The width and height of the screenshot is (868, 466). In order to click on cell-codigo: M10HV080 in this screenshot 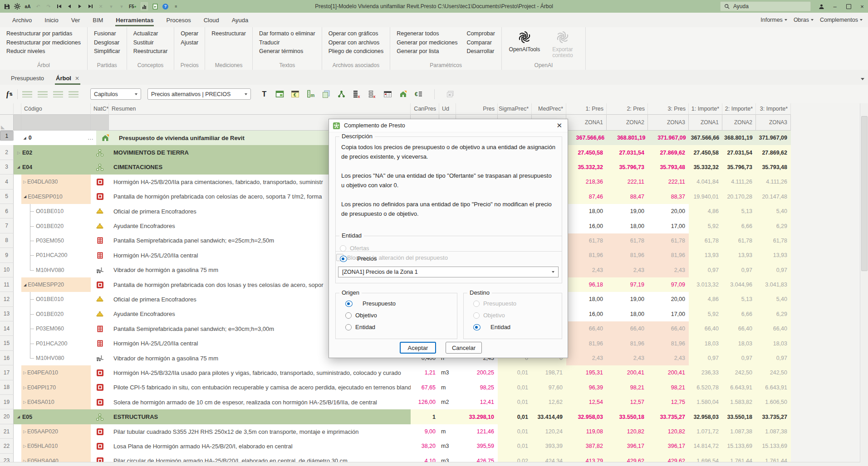, I will do `click(56, 270)`.